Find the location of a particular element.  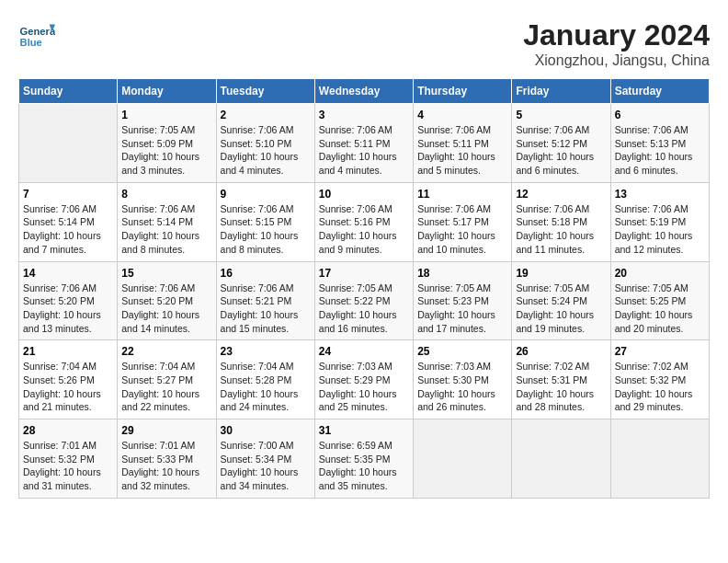

week-row-4: 21Sunrise: 7:04 AM Sunset: 5:26 PM Dayli… is located at coordinates (364, 380).